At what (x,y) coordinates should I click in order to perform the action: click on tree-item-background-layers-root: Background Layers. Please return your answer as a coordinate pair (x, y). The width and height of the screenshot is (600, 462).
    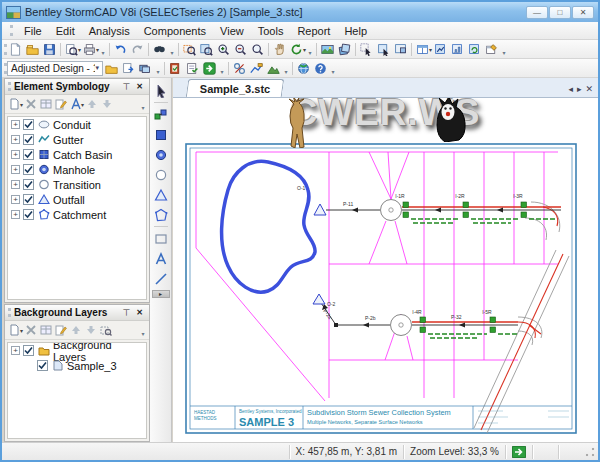
    Looking at the image, I should click on (77, 350).